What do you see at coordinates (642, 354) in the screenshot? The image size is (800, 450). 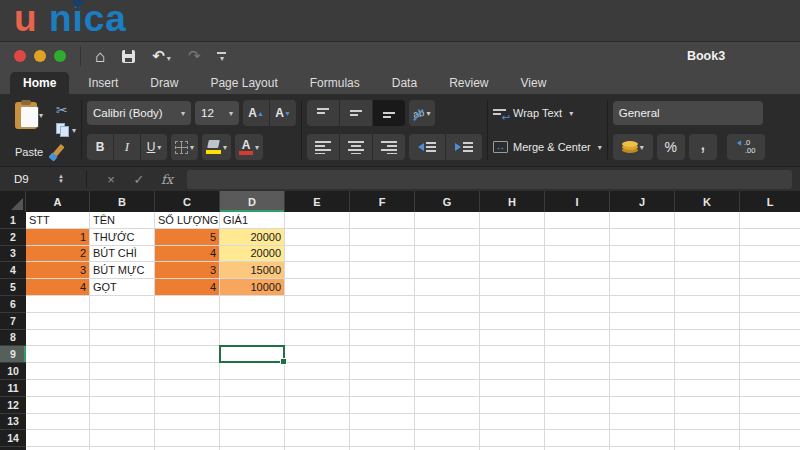 I see `cell-J9` at bounding box center [642, 354].